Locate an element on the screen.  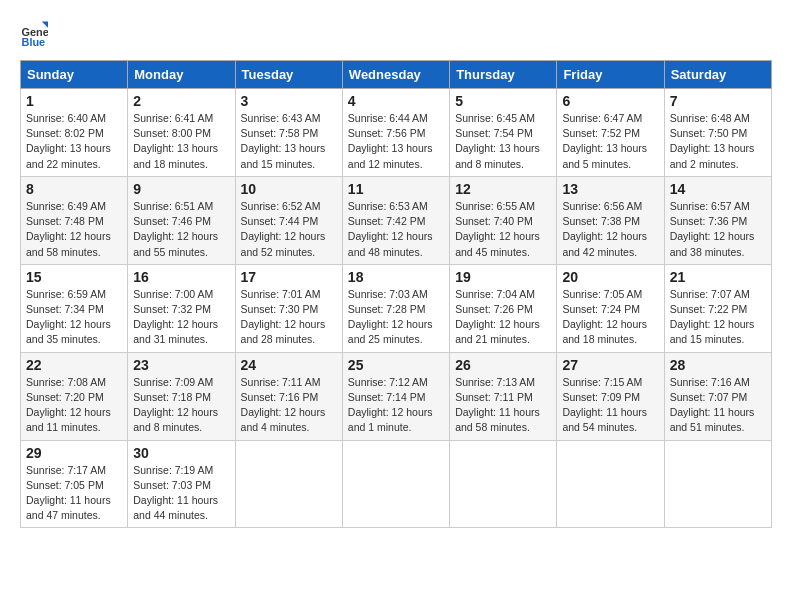
day-number: 25 is located at coordinates (396, 365).